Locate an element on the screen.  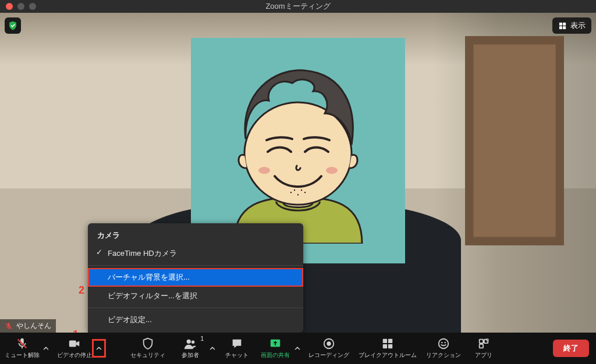
chat-label: チャット is located at coordinates (237, 355).